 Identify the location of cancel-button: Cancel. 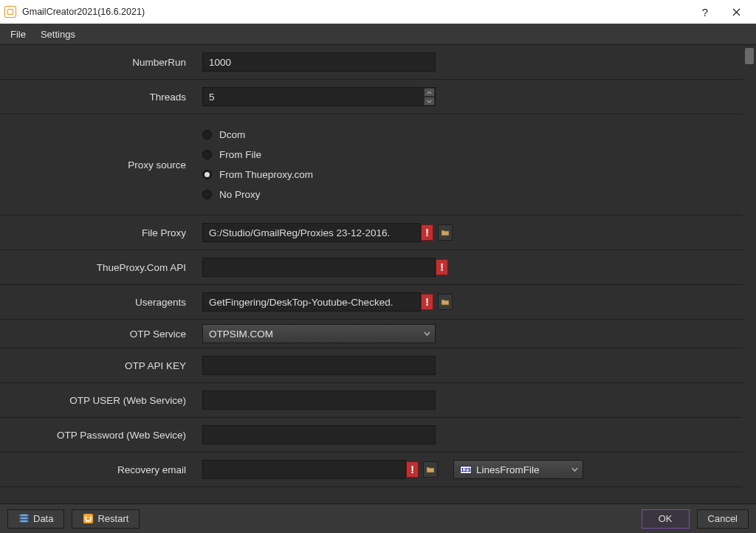
(723, 519).